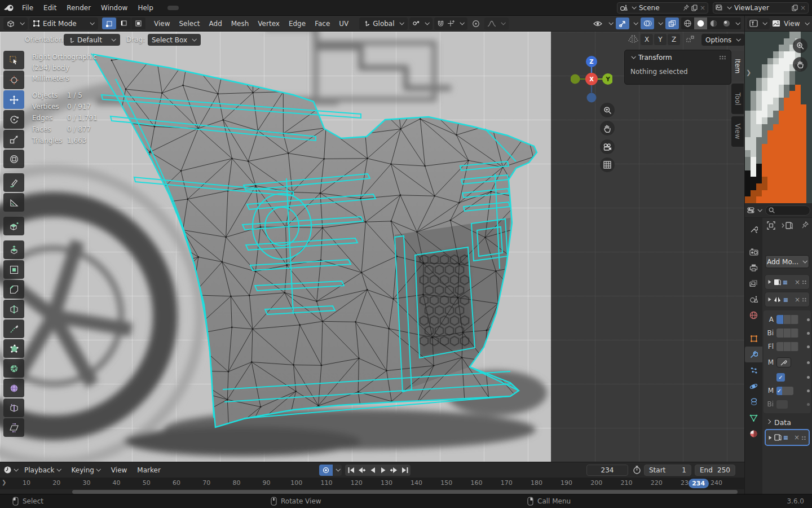 This screenshot has width=812, height=508. I want to click on pin-id-icon, so click(805, 225).